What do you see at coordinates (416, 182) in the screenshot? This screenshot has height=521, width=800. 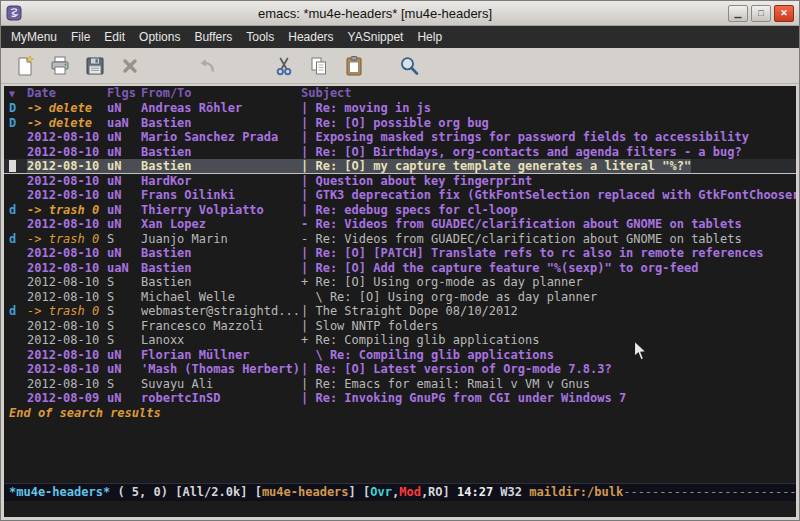 I see `subject-cell: | Question about key fingerprint` at bounding box center [416, 182].